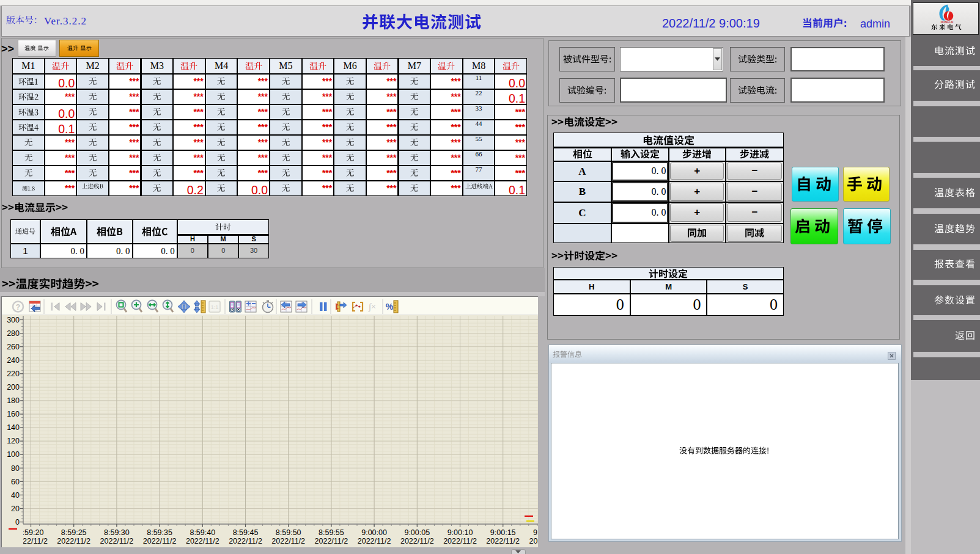  I want to click on svg-text: 100, so click(13, 454).